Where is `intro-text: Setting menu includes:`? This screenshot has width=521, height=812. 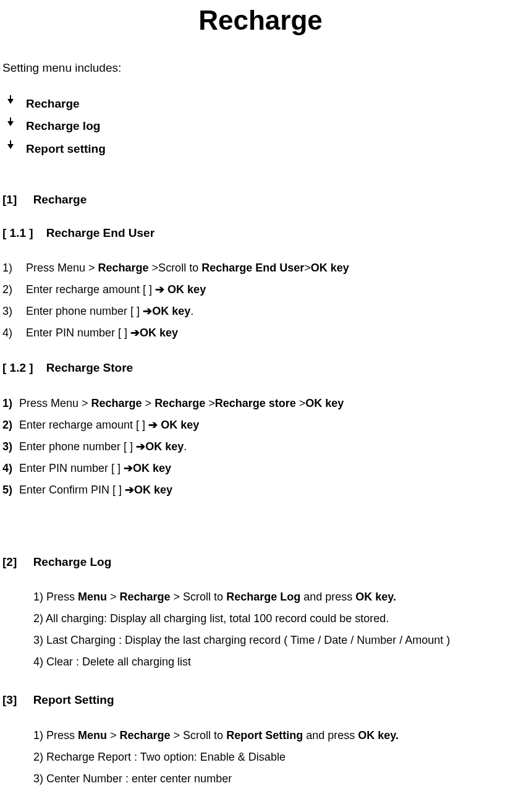 intro-text: Setting menu includes: is located at coordinates (261, 68).